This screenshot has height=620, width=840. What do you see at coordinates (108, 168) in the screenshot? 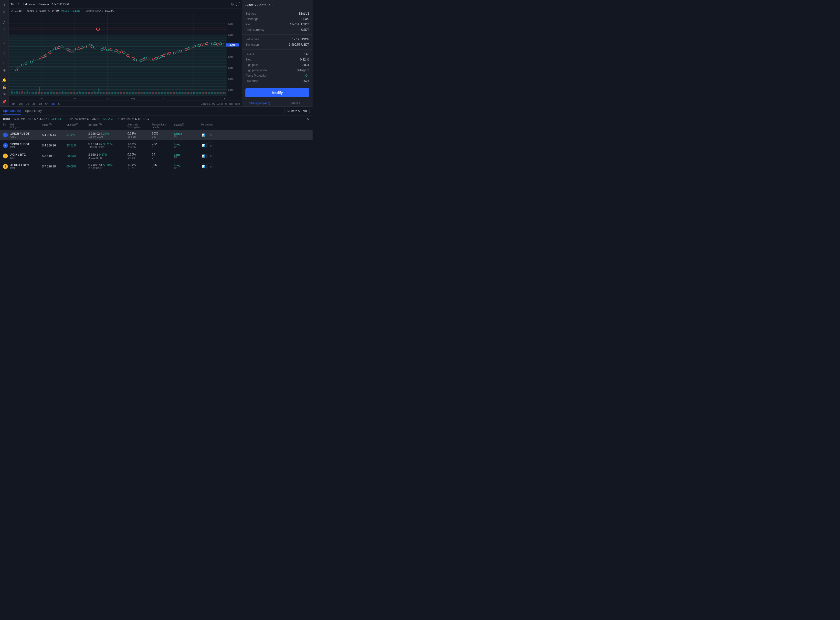
I see `profit-sub: B 0.1137553` at bounding box center [108, 168].